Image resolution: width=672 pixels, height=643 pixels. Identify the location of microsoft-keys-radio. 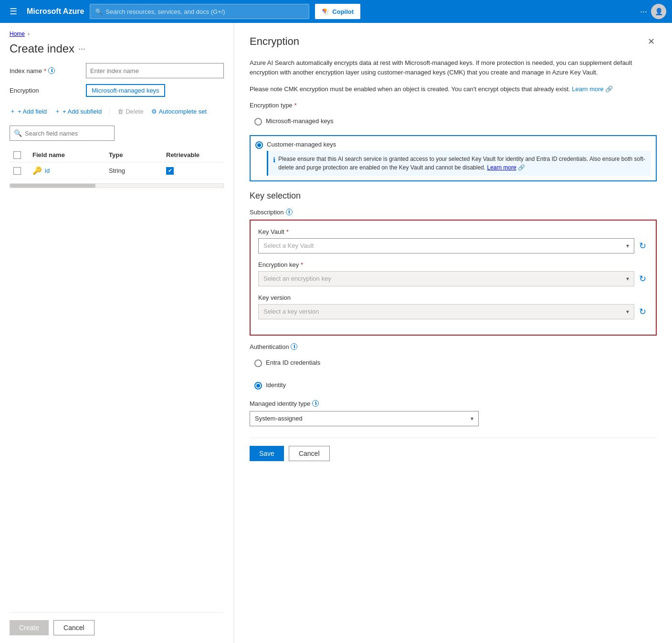
(258, 122).